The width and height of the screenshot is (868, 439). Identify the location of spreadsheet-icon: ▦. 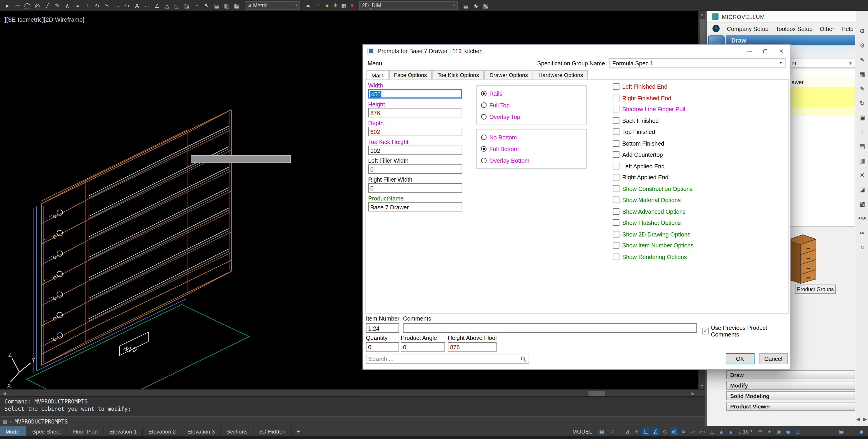
(862, 74).